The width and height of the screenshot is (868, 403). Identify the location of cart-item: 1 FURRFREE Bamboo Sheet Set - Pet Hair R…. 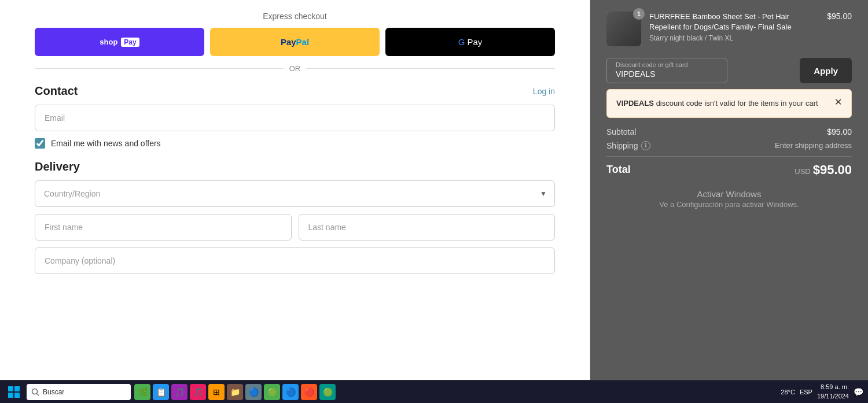
(729, 29).